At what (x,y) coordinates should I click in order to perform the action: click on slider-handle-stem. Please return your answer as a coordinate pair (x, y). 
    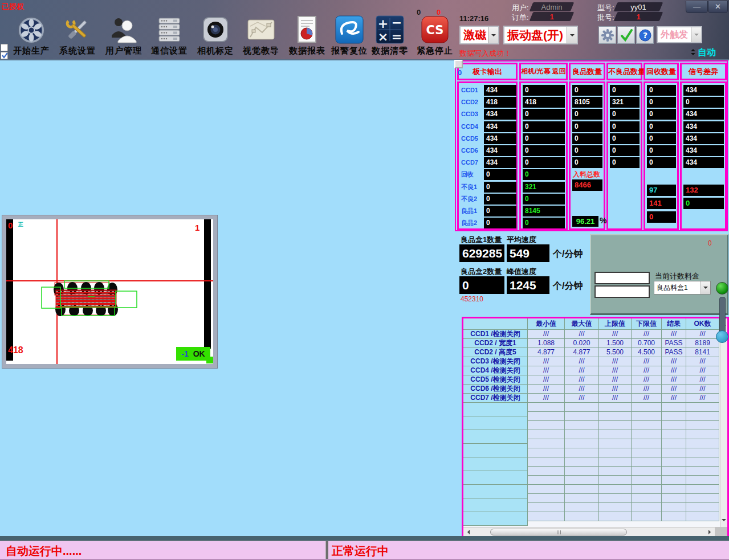
    Looking at the image, I should click on (723, 316).